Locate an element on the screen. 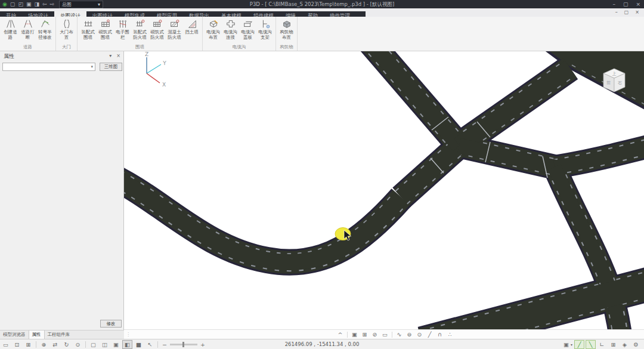 The height and width of the screenshot is (349, 644). panel-tab-properties: 属性 is located at coordinates (37, 335).